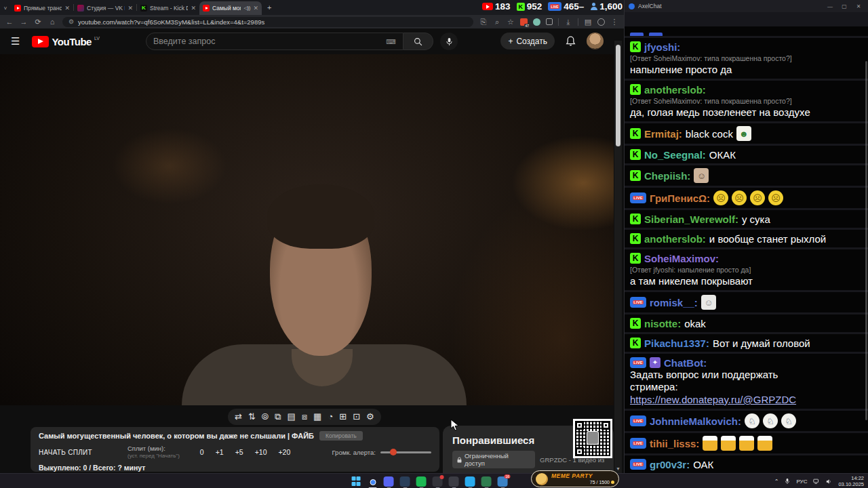 The height and width of the screenshot is (488, 868). Describe the element at coordinates (24, 22) in the screenshot. I see `forward-icon: →` at that location.